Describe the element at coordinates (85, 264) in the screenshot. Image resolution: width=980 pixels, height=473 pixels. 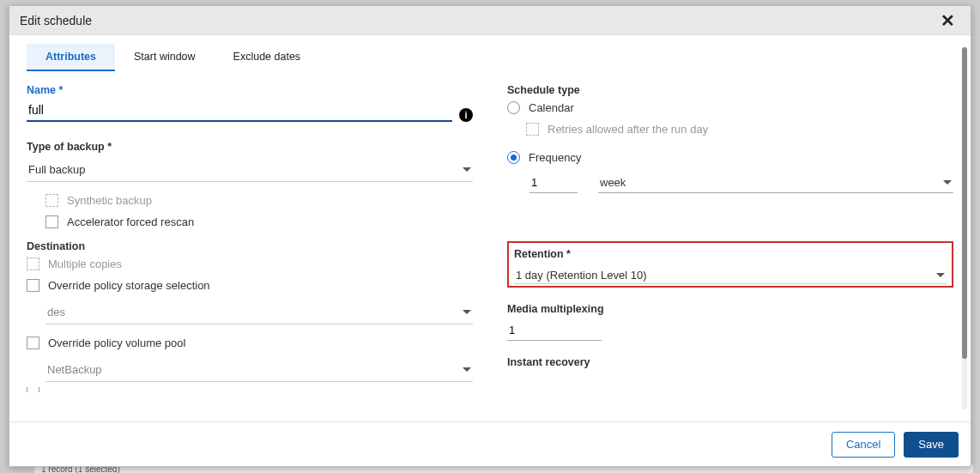
I see `multiple-copies-label: Multiple copies` at that location.